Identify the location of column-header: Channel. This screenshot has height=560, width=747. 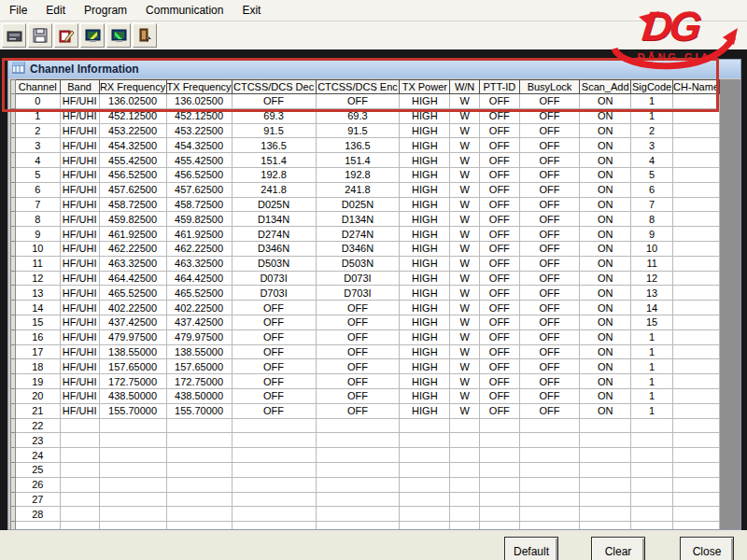
(37, 88).